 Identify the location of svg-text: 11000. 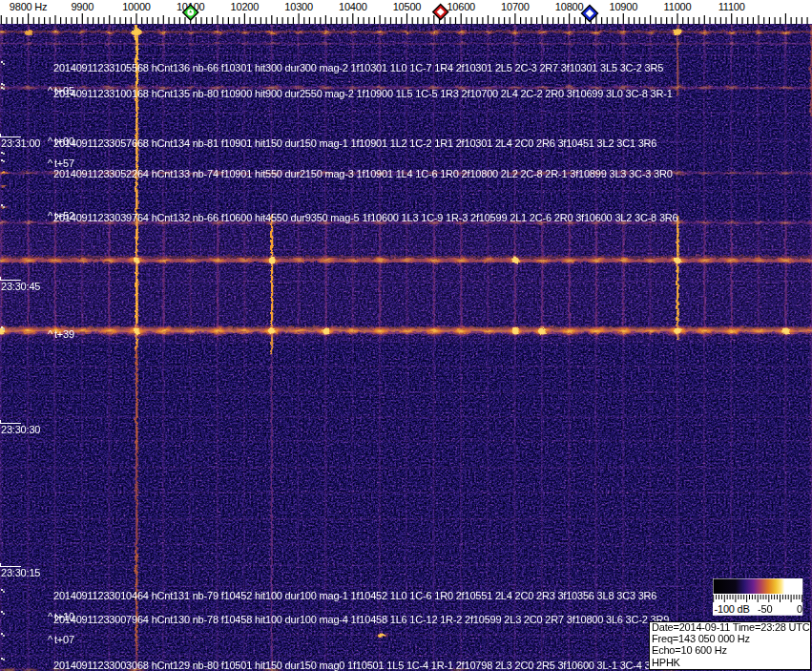
(677, 7).